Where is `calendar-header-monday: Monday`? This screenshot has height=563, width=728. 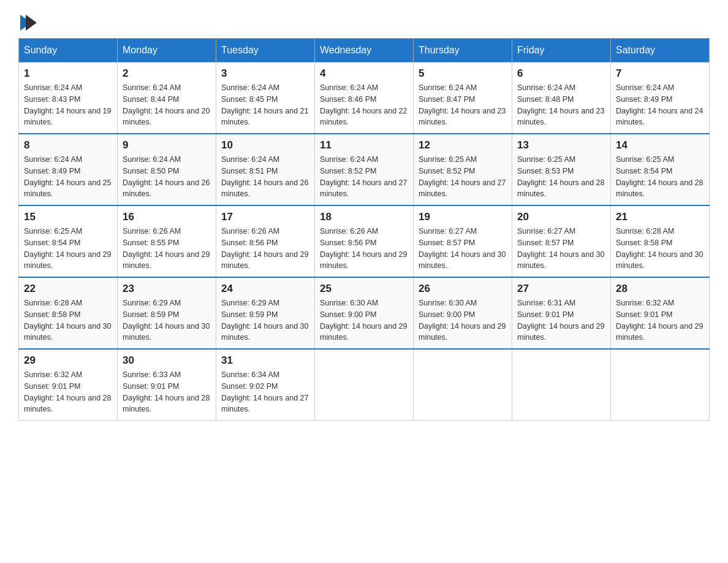 calendar-header-monday: Monday is located at coordinates (167, 50).